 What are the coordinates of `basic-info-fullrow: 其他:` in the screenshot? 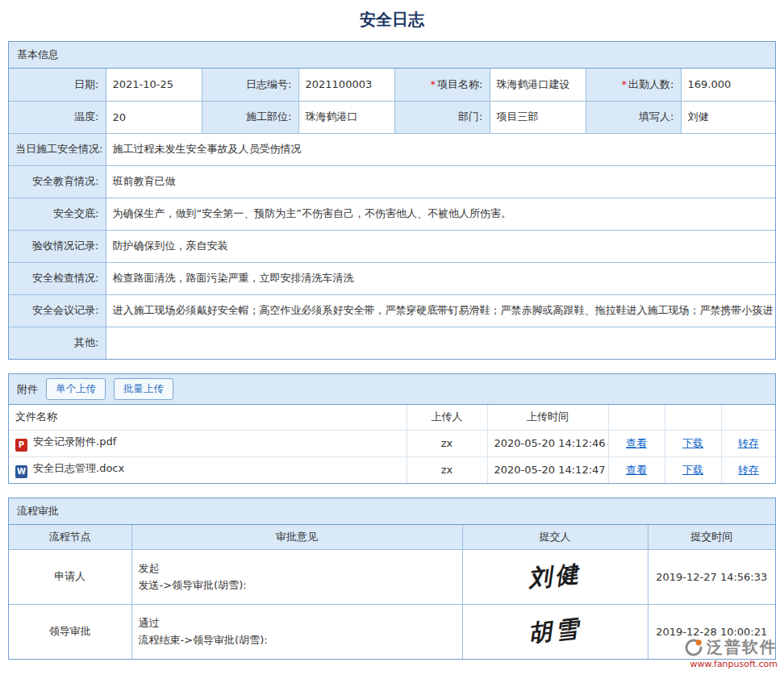 It's located at (392, 343).